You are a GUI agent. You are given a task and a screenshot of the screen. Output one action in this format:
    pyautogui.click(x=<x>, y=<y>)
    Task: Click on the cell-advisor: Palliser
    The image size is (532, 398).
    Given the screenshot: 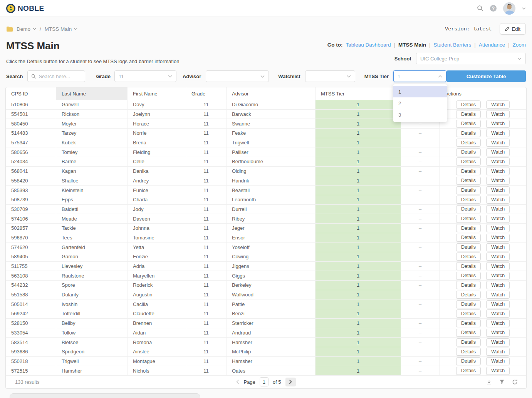 What is the action you would take?
    pyautogui.click(x=271, y=152)
    